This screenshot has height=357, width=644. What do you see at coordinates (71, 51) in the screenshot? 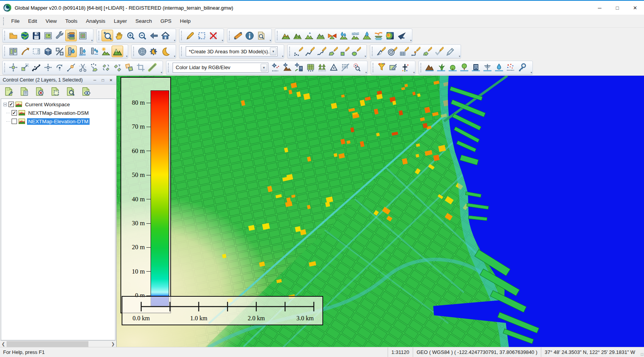
I see `path-profile-button` at bounding box center [71, 51].